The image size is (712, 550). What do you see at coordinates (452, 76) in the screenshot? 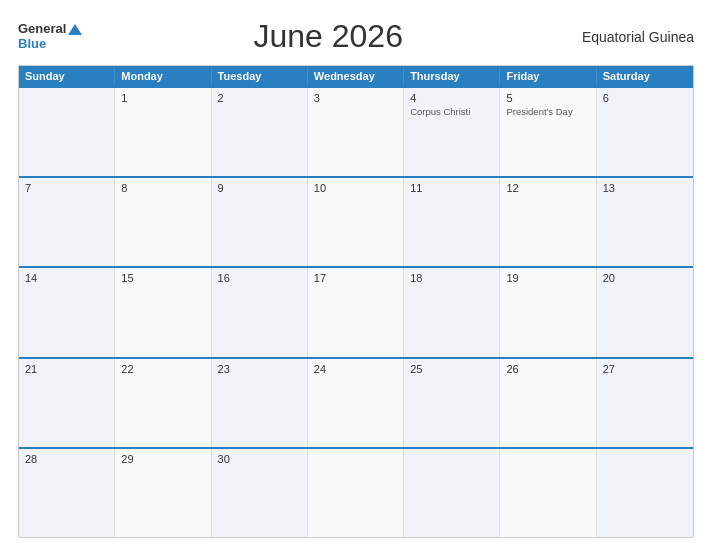
I see `header-thursday: Thursday` at bounding box center [452, 76].